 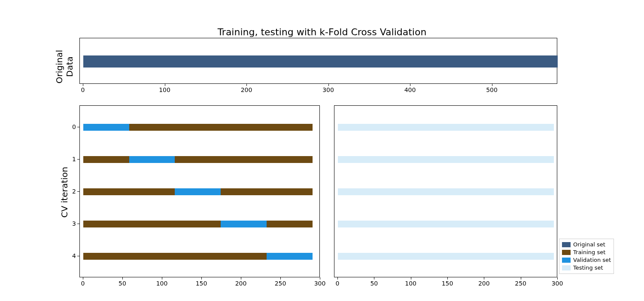 I want to click on legend-entry-training: Training set, so click(x=586, y=252).